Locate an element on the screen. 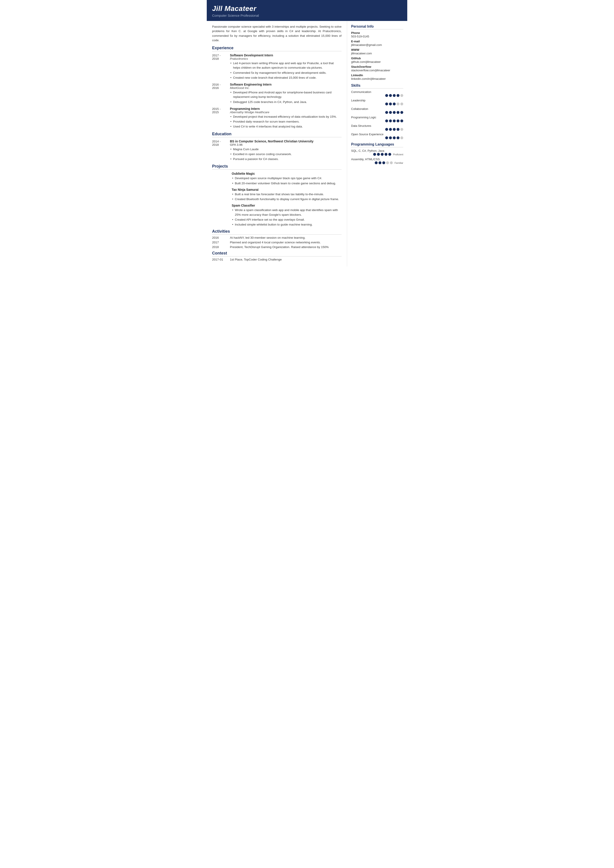  entry-title: Programming Intern is located at coordinates (286, 109).